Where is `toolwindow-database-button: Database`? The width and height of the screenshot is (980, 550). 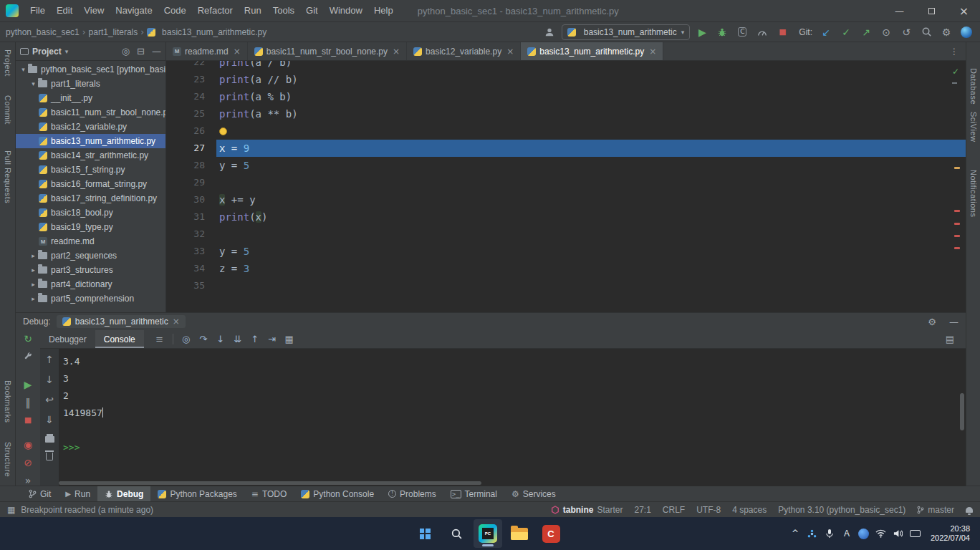
toolwindow-database-button: Database is located at coordinates (974, 86).